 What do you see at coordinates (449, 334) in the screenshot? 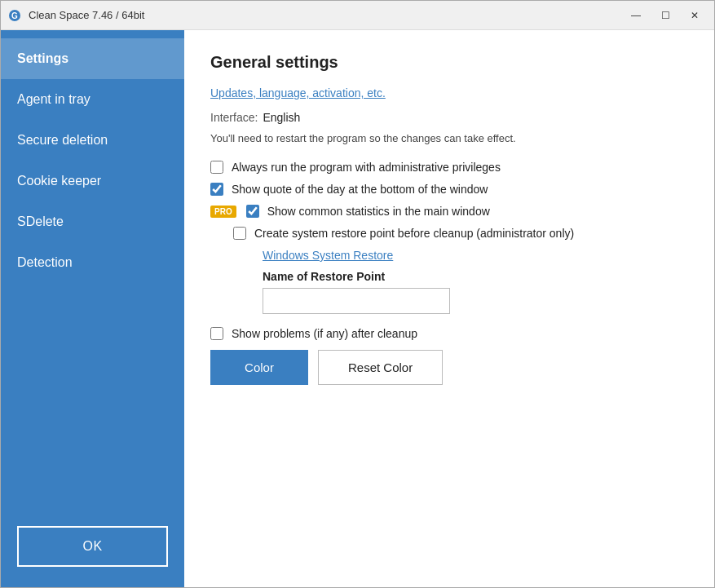
I see `checkbox-show-problems-row: Show problems (if any) after cleanup` at bounding box center [449, 334].